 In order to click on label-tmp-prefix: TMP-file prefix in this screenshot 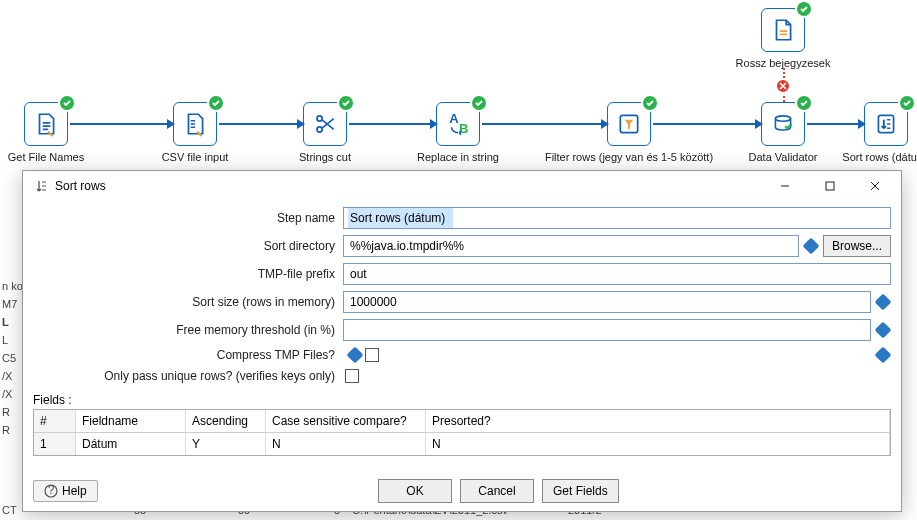, I will do `click(188, 274)`.